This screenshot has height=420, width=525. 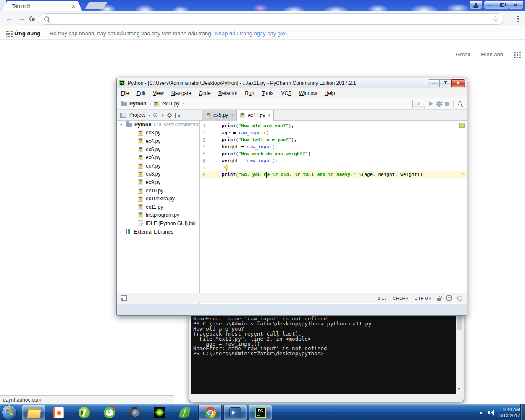 I want to click on menu-item: Run, so click(x=249, y=93).